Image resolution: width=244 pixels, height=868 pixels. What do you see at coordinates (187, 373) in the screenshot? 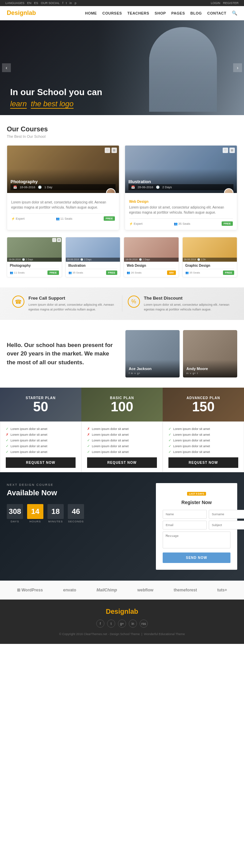
I see `social-in2: in` at bounding box center [187, 373].